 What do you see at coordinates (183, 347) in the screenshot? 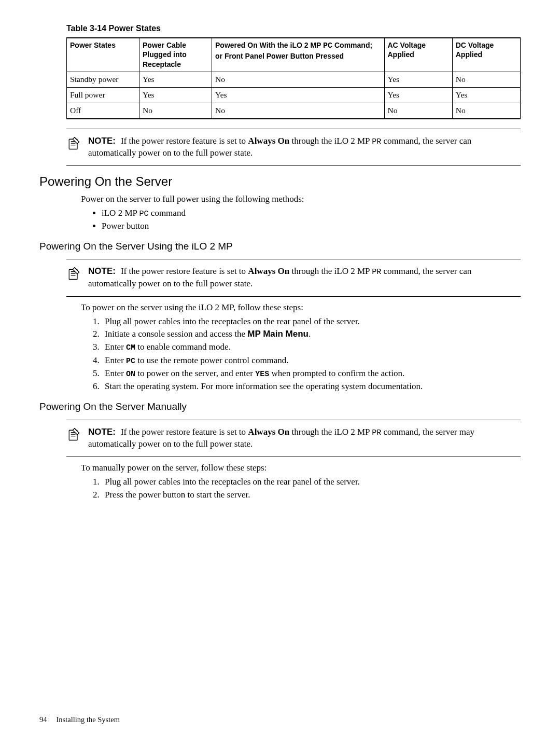
I see `li-frag: to enable command mode.` at bounding box center [183, 347].